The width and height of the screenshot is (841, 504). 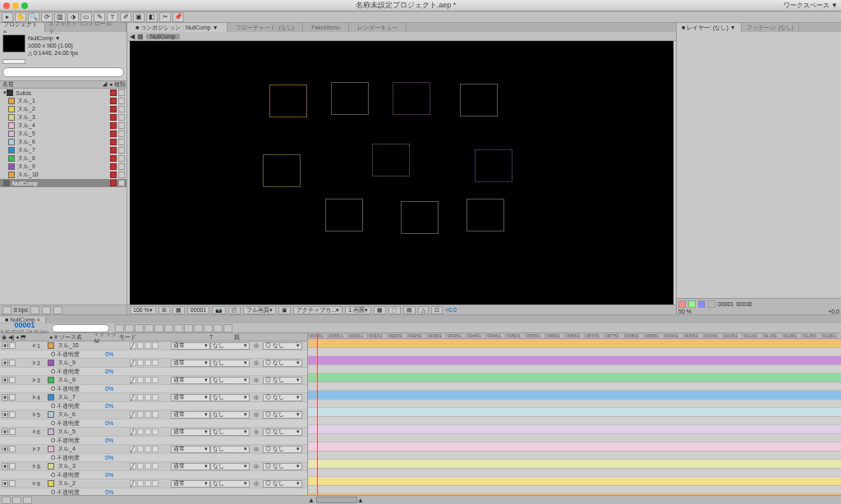 What do you see at coordinates (154, 402) in the screenshot?
I see `layer-row: 👁 4 ヌル_7 ╱ 通常▾ なし▾ ◎ ◎ なし▾ Ö 不透明度 0%` at bounding box center [154, 402].